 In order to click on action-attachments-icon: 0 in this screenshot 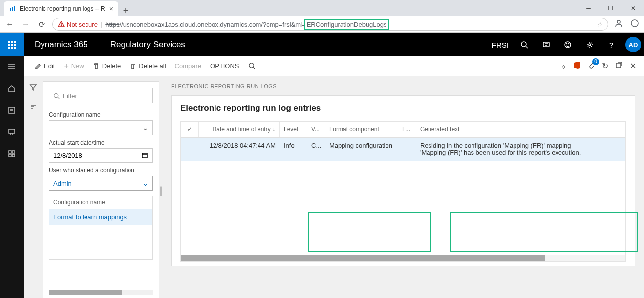, I will do `click(591, 66)`.